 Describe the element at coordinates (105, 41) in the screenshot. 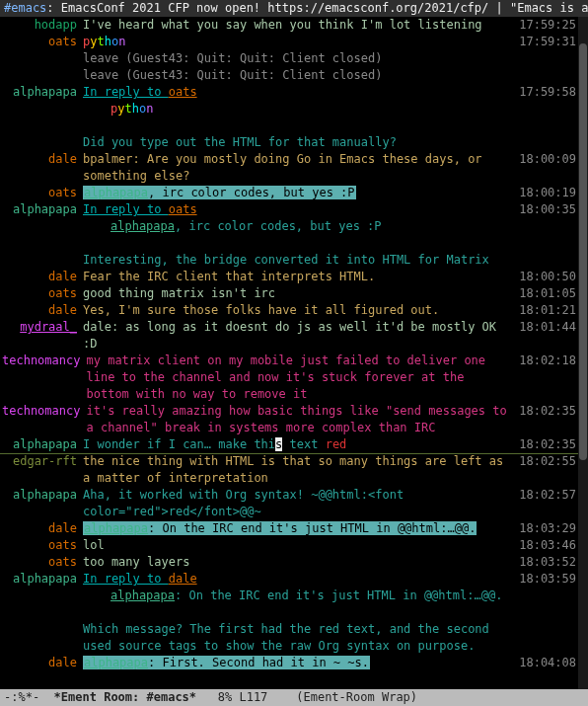

I see `rainbow-text: python` at that location.